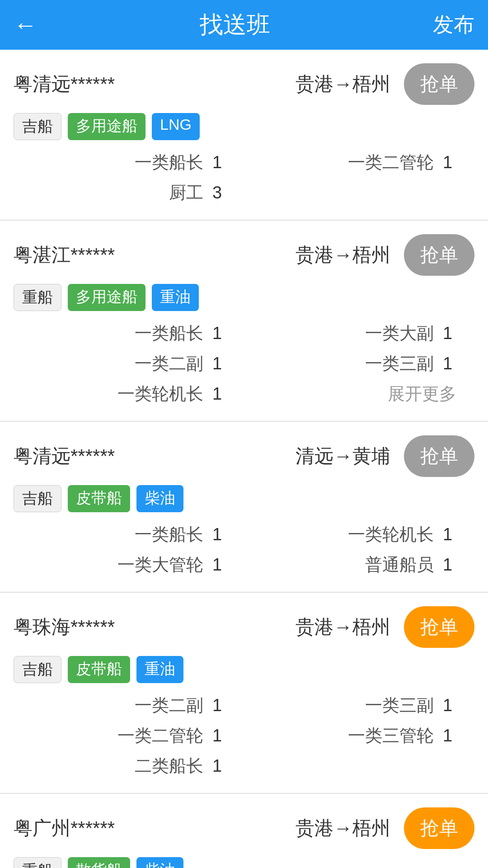 The height and width of the screenshot is (868, 488). Describe the element at coordinates (359, 565) in the screenshot. I see `crew-item: 普通船员1` at that location.